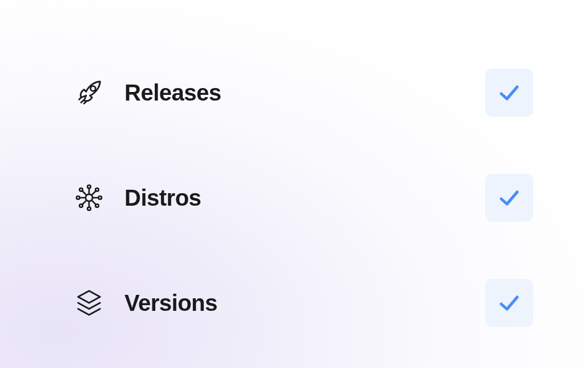  I want to click on label-group: Releases, so click(146, 93).